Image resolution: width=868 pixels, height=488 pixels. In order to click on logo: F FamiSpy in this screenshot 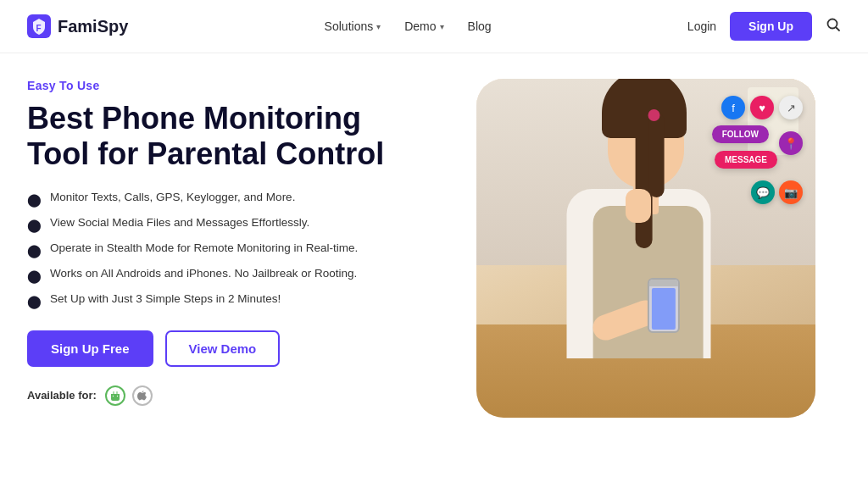, I will do `click(78, 26)`.